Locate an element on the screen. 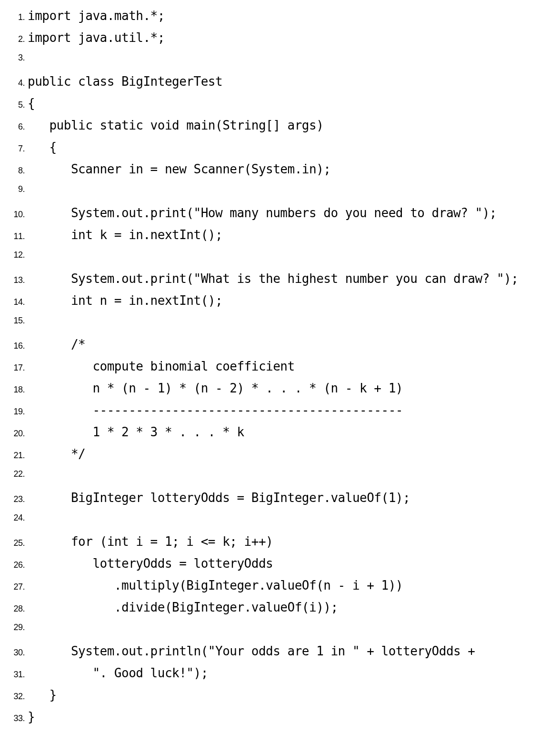 The height and width of the screenshot is (733, 560). line-number: 1. is located at coordinates (16, 17).